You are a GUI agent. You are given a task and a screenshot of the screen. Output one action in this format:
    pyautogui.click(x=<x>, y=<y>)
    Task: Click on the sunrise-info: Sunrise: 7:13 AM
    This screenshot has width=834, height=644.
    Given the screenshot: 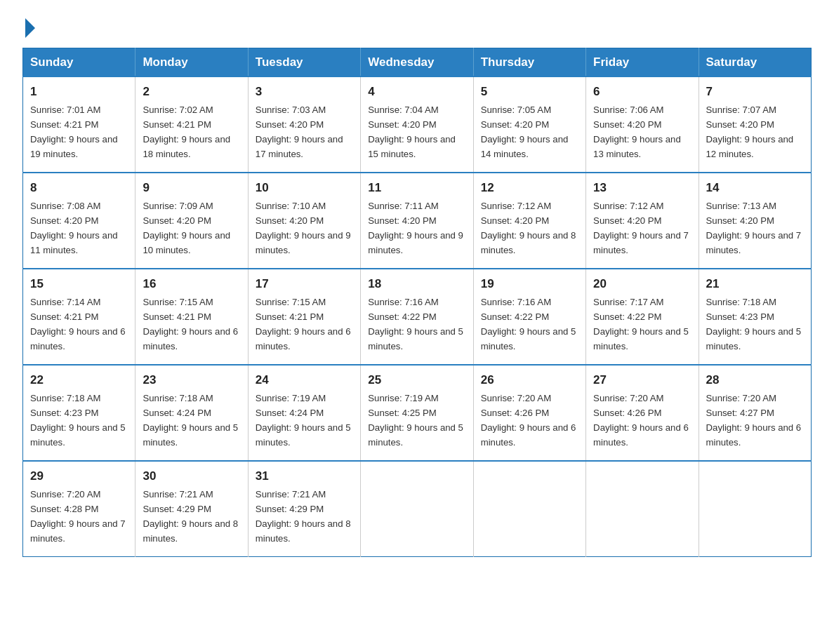 What is the action you would take?
    pyautogui.click(x=741, y=206)
    